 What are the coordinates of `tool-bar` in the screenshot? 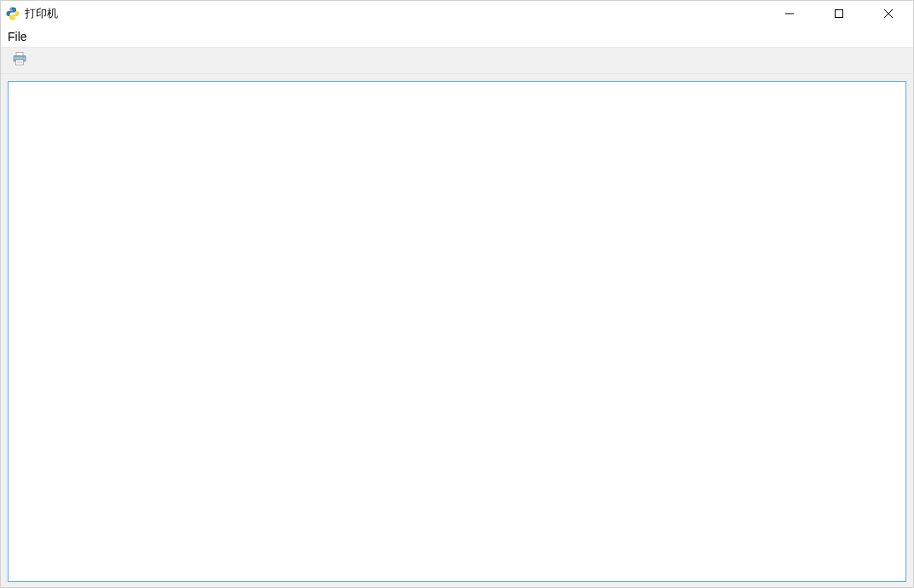 It's located at (457, 61).